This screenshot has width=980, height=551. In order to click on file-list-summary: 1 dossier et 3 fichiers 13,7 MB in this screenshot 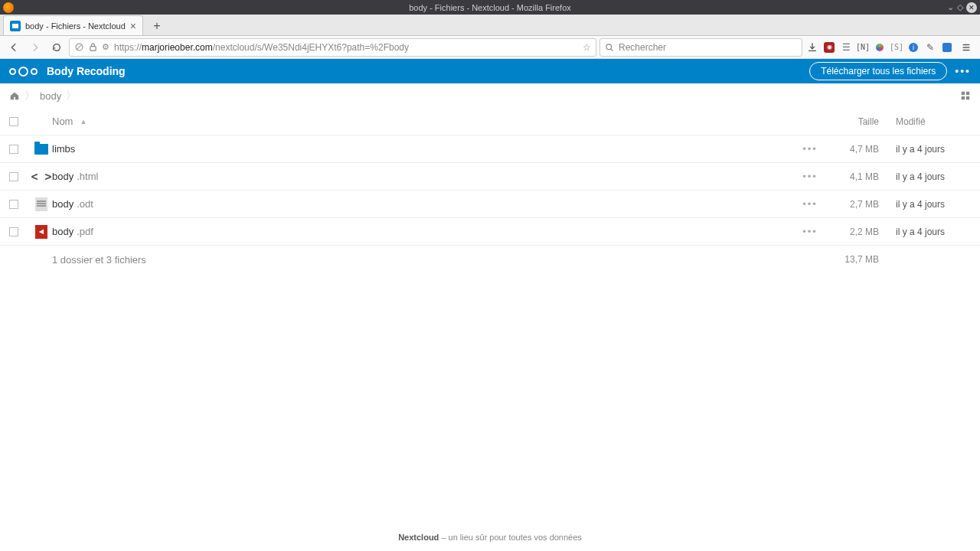, I will do `click(490, 259)`.